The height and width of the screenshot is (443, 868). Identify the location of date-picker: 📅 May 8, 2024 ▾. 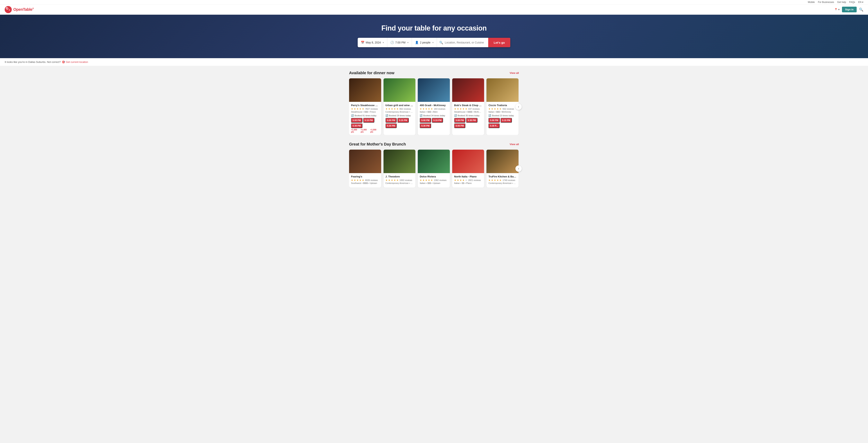
(373, 42).